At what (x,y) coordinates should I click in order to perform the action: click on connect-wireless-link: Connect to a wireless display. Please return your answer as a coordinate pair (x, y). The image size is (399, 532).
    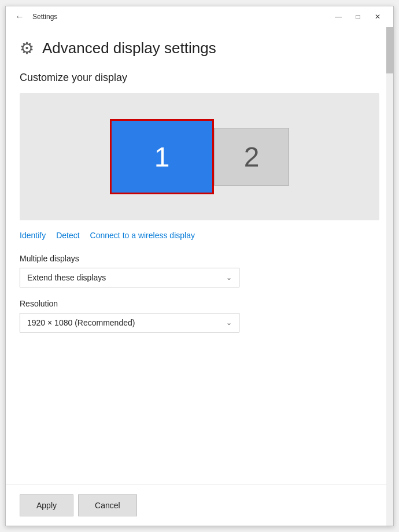
    Looking at the image, I should click on (142, 235).